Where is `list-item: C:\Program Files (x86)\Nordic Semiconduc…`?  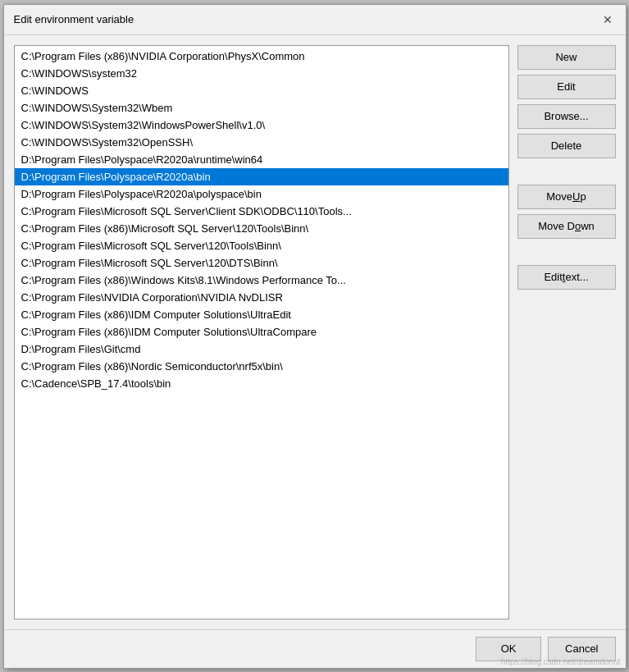
list-item: C:\Program Files (x86)\Nordic Semiconduc… is located at coordinates (262, 366).